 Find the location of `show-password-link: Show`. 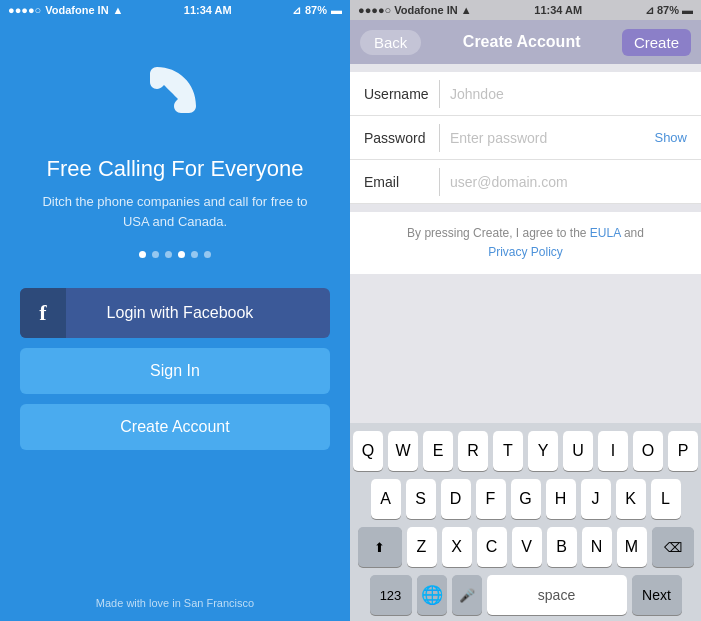

show-password-link: Show is located at coordinates (670, 138).